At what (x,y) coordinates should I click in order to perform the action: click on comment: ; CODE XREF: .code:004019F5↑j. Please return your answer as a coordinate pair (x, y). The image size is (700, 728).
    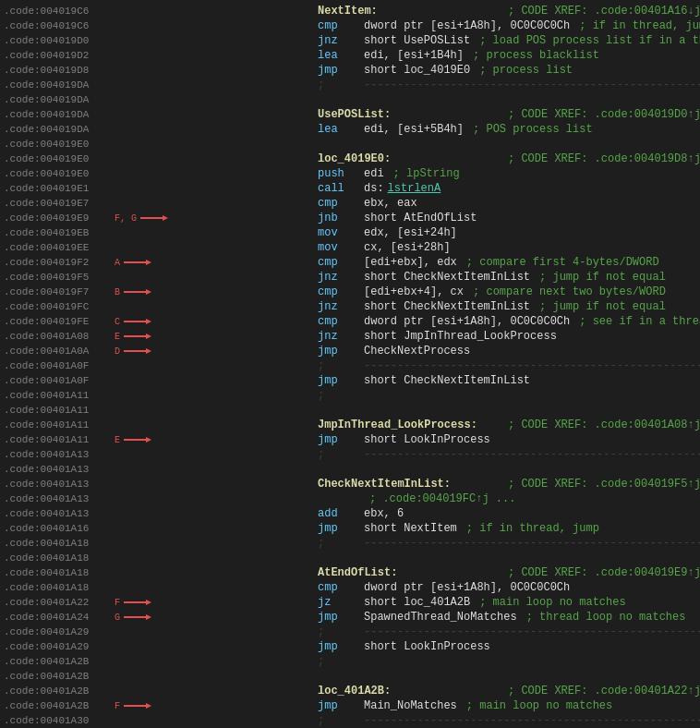
    Looking at the image, I should click on (604, 484).